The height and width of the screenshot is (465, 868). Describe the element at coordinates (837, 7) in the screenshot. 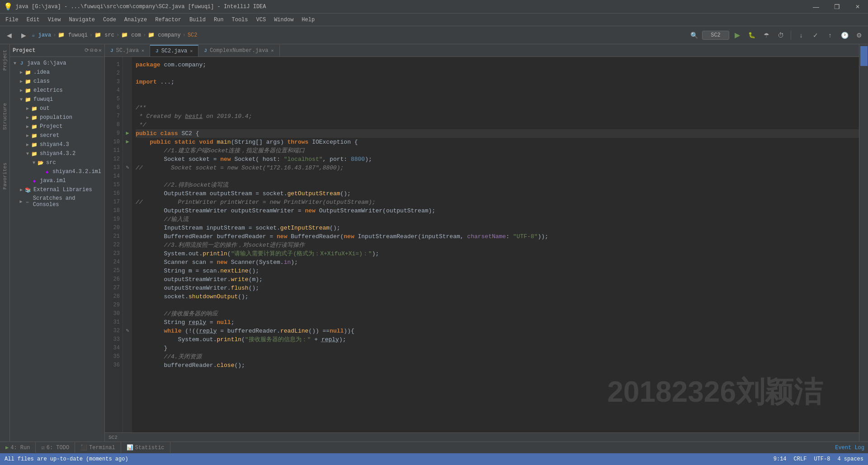

I see `maximize-button: ❐` at that location.